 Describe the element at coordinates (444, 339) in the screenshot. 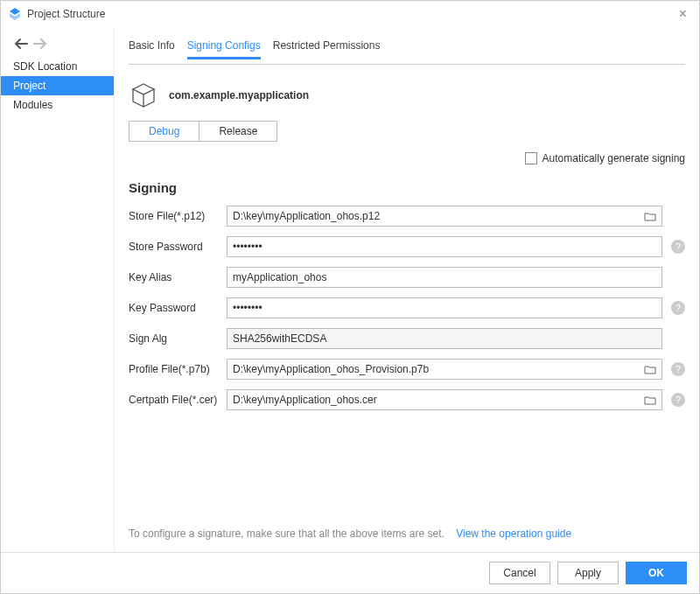

I see `input-sign-alg: SHA256withECDSA` at that location.